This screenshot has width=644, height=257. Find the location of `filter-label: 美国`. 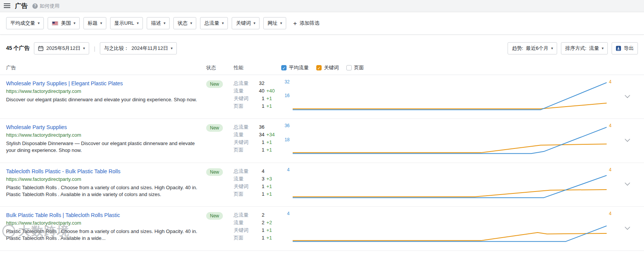

filter-label: 美国 is located at coordinates (66, 23).